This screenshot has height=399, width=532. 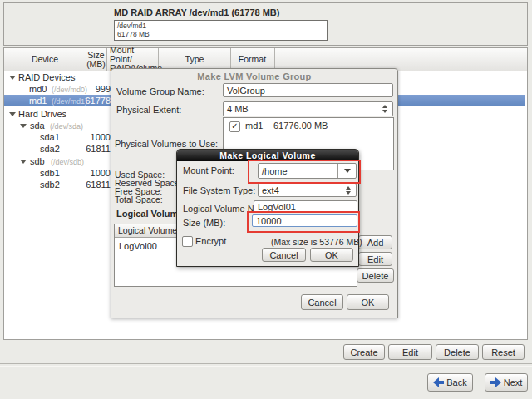 I want to click on device-summary-box: /dev/md1 61778 MB, so click(x=221, y=30).